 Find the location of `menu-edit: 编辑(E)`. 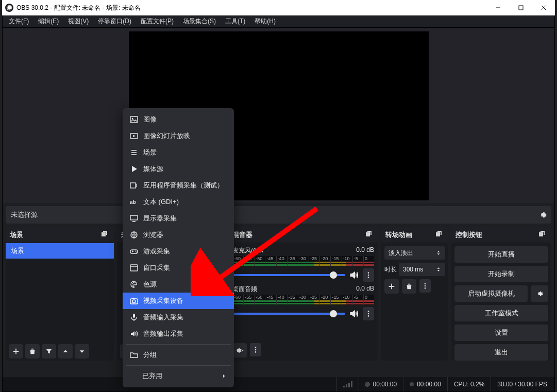

menu-edit: 编辑(E) is located at coordinates (48, 22).